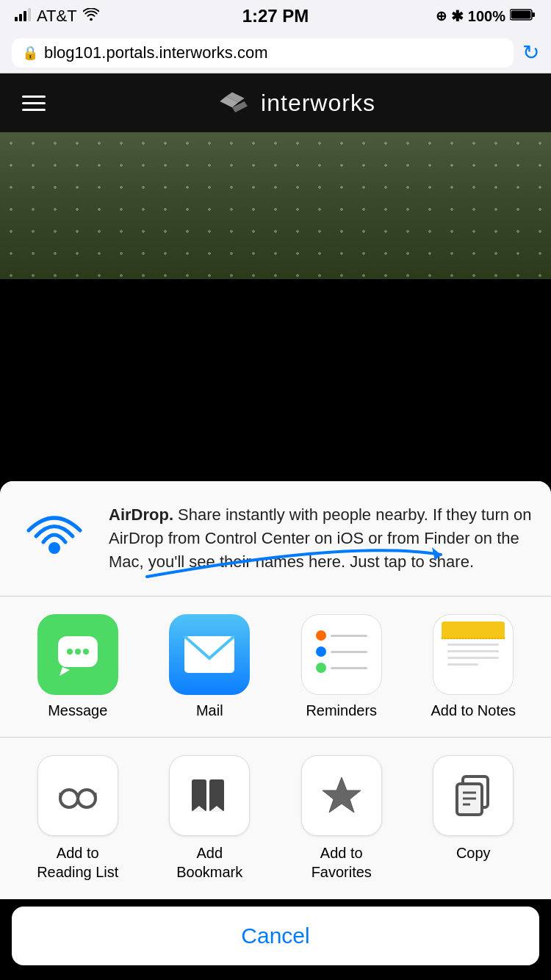 The image size is (551, 980). What do you see at coordinates (473, 809) in the screenshot?
I see `action-copy: Copy` at bounding box center [473, 809].